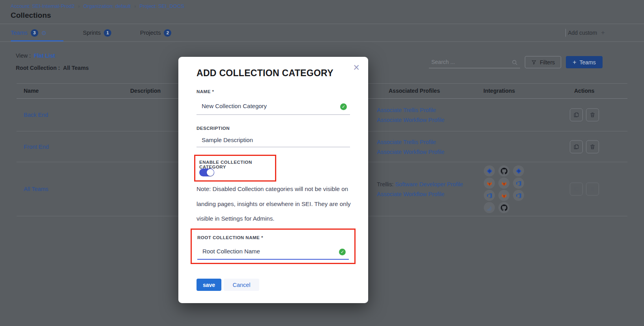  What do you see at coordinates (230, 238) in the screenshot?
I see `root-collection-name-label: ROOT COLLECTION NAME *` at bounding box center [230, 238].